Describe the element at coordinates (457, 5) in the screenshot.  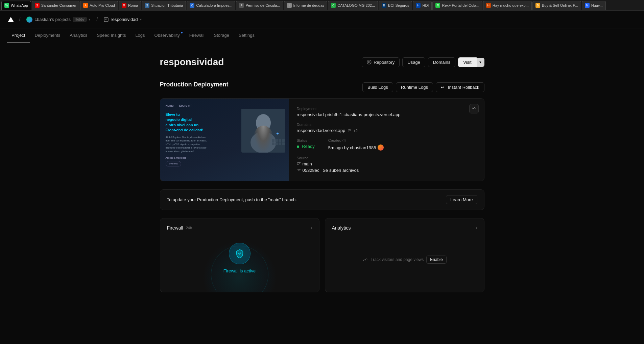
I see `tab-rex: R Rex+ Portal del Cola...` at that location.